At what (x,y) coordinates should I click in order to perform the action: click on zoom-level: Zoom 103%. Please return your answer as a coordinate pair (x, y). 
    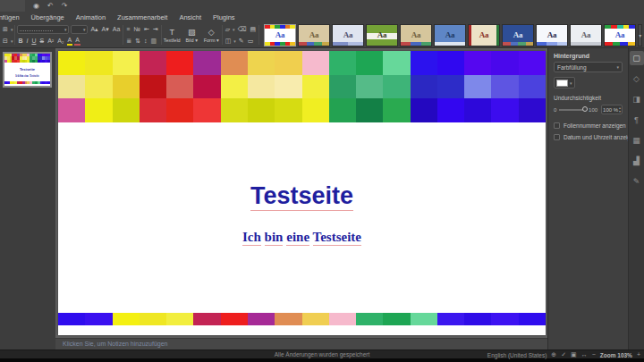
    Looking at the image, I should click on (616, 356).